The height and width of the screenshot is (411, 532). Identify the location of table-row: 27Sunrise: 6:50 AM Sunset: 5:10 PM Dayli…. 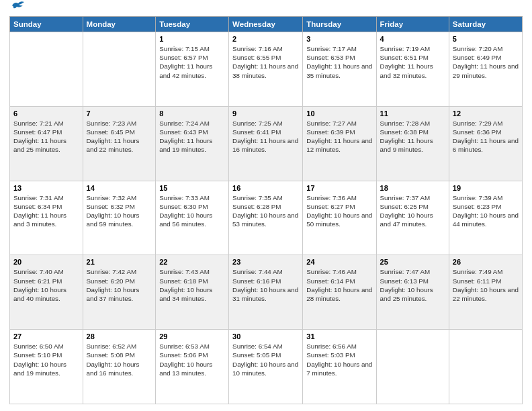
(47, 367).